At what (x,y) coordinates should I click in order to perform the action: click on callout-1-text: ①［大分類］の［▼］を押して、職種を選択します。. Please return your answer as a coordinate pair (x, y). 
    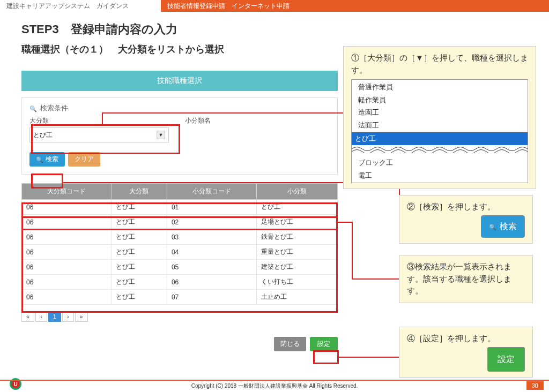
    Looking at the image, I should click on (440, 64).